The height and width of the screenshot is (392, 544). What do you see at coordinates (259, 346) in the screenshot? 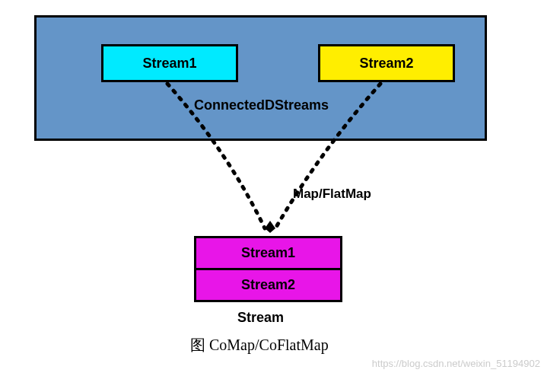
I see `figure-caption: 图 CoMap/CoFlatMap` at bounding box center [259, 346].